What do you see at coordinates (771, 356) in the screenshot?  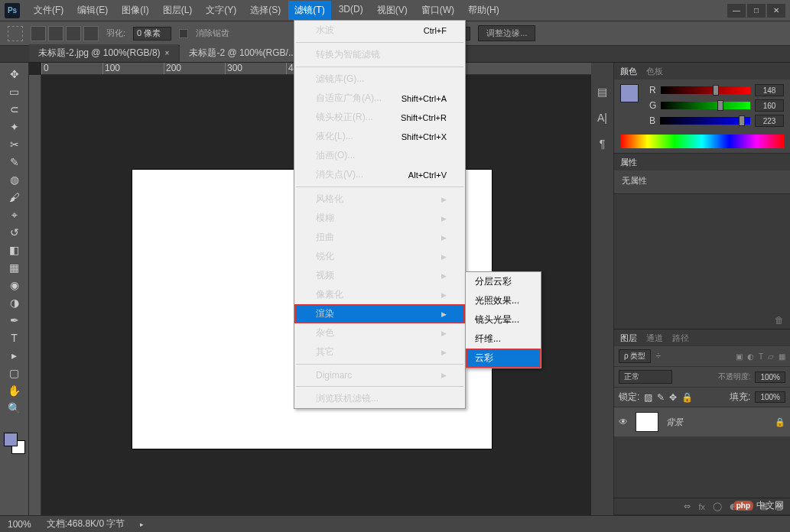 I see `filter-shape-icon: ▱` at bounding box center [771, 356].